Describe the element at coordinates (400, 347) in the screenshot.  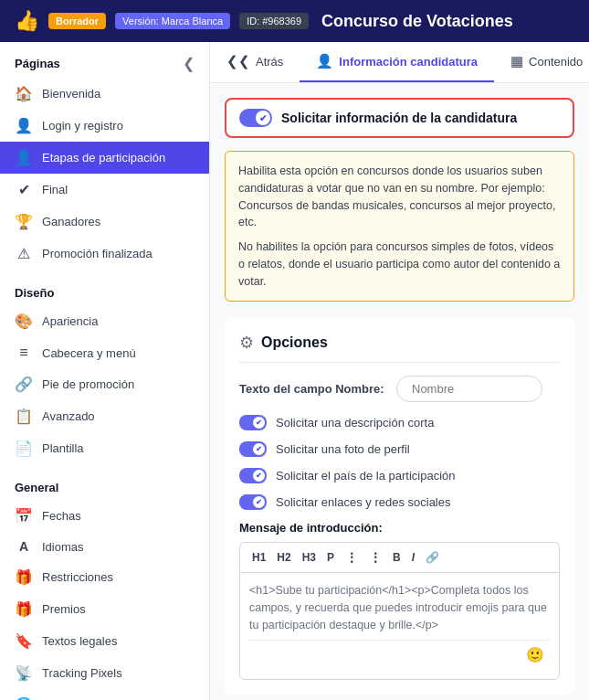
I see `options-header: ⚙ Opciones` at that location.